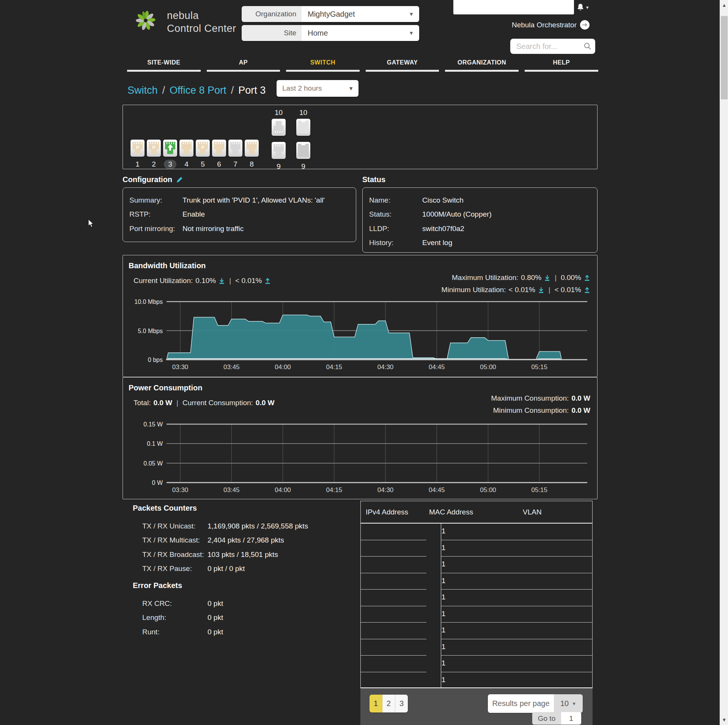  Describe the element at coordinates (521, 703) in the screenshot. I see `results-per-page-button: Results per page` at that location.